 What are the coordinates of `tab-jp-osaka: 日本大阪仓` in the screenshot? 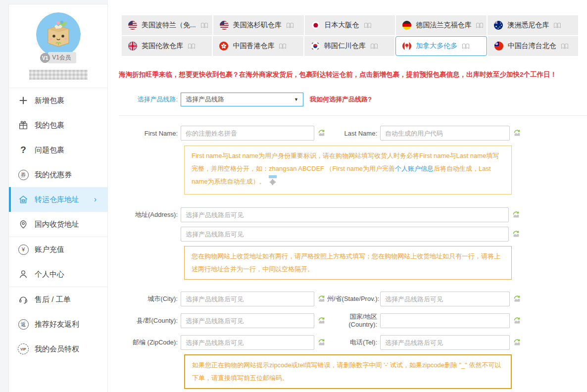 It's located at (350, 25).